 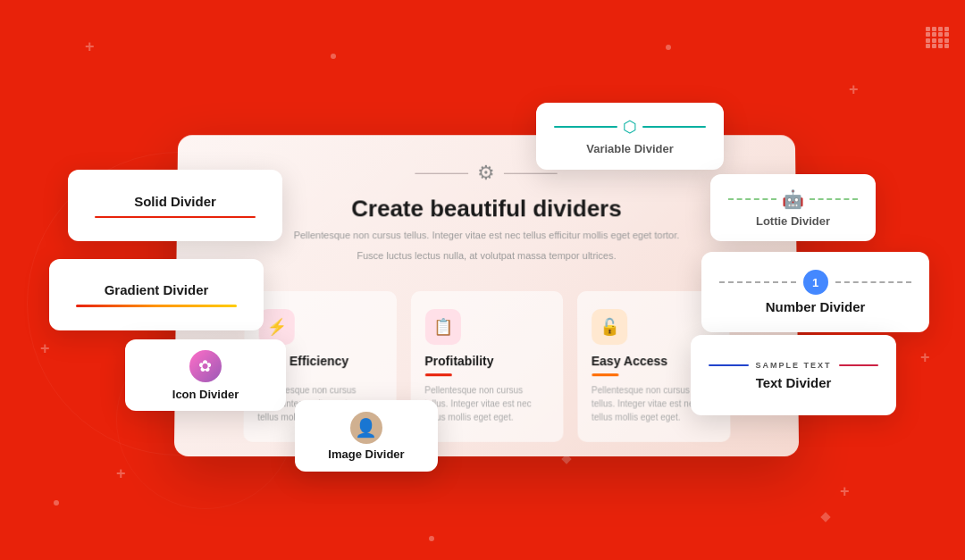 What do you see at coordinates (793, 199) in the screenshot?
I see `lottie-icon: 🤖` at bounding box center [793, 199].